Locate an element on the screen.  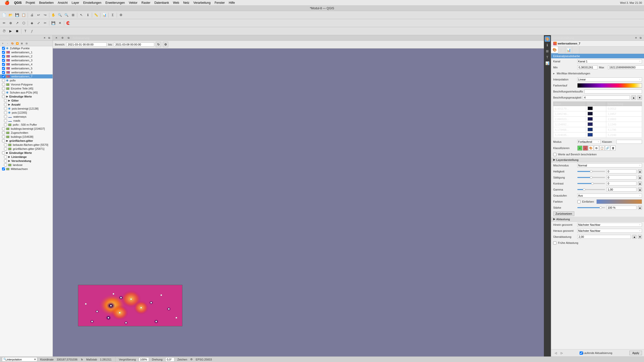
max-input is located at coordinates (626, 67).